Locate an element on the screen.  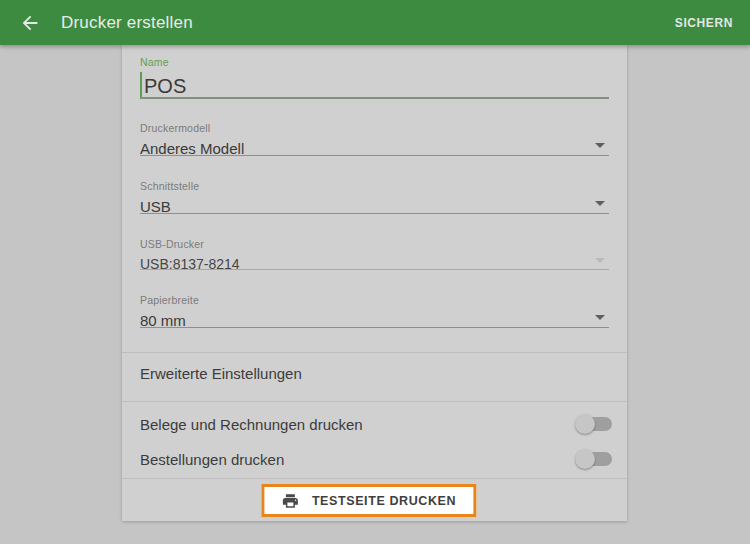
paper-width-label: Papierbreite is located at coordinates (374, 300).